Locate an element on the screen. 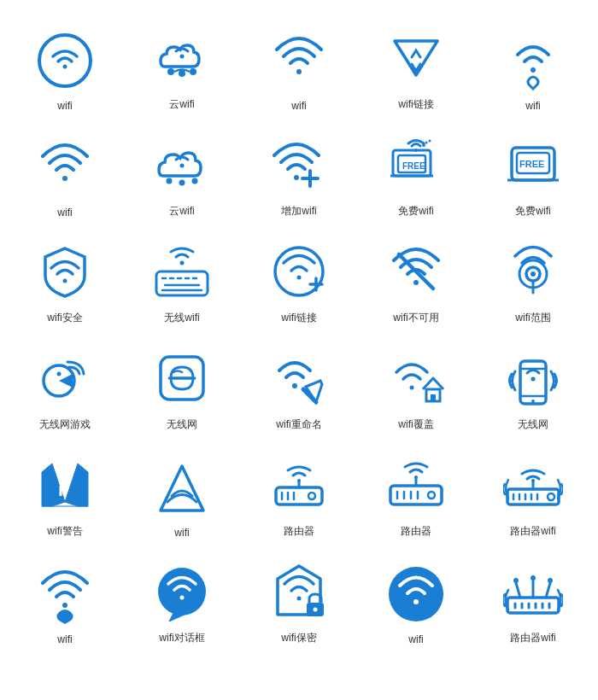 The image size is (598, 700). add-wifi-icon is located at coordinates (299, 165).